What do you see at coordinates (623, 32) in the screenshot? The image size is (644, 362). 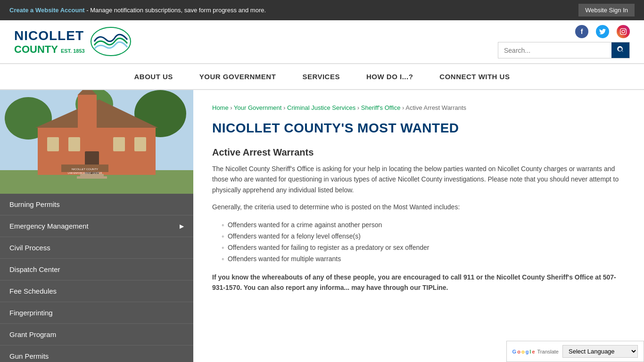 I see `instagram-icon` at bounding box center [623, 32].